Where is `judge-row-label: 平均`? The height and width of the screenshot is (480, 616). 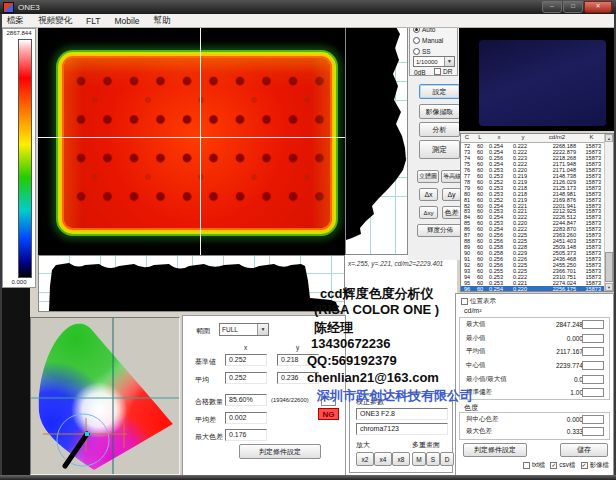
judge-row-label: 平均 is located at coordinates (202, 380).